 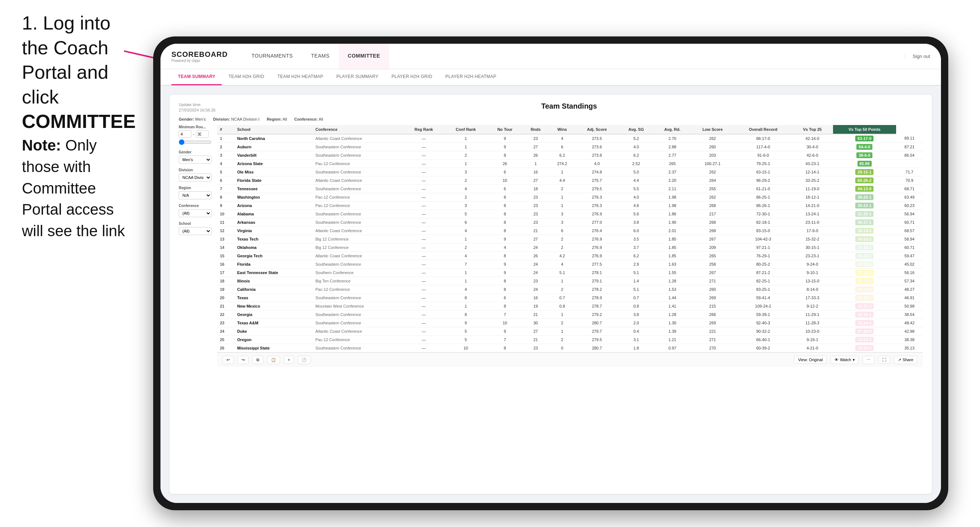 I want to click on sub-nav-player-h2h-grid: PLAYER H2H GRID, so click(x=412, y=77).